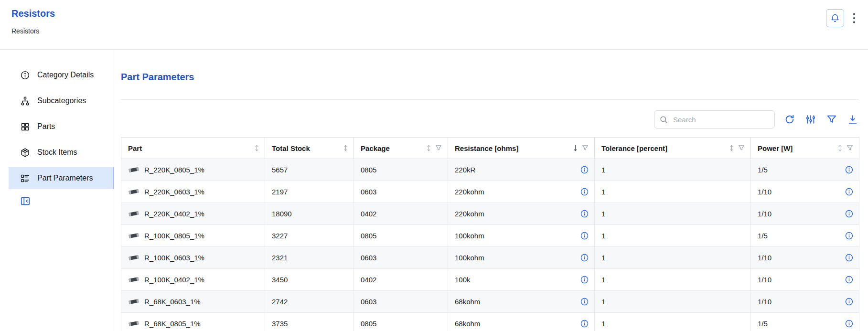  I want to click on sidebar-item-label: Category Details, so click(65, 75).